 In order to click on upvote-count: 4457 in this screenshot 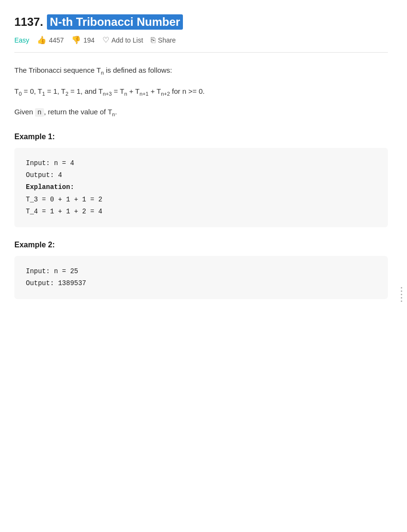, I will do `click(57, 40)`.